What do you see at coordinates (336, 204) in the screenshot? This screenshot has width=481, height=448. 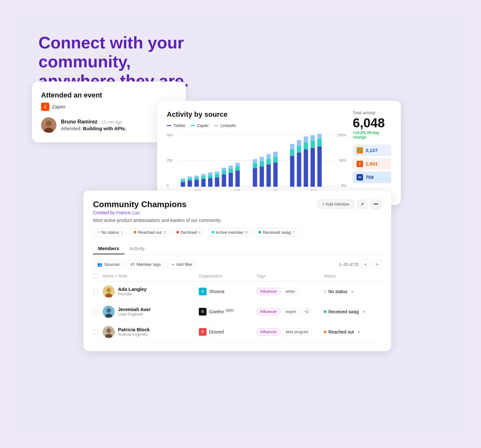 I see `add-member-button: + Add member` at bounding box center [336, 204].